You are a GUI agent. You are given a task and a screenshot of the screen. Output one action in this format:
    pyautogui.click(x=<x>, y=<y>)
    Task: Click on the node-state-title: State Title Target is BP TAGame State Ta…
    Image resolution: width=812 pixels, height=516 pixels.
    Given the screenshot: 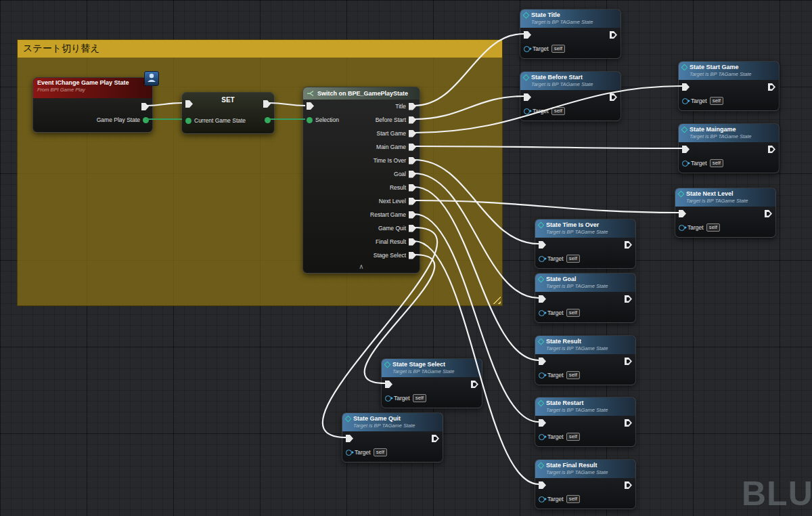 What is the action you would take?
    pyautogui.click(x=570, y=34)
    